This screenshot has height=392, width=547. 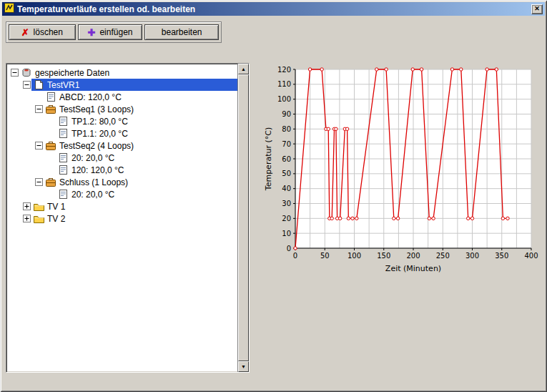 What do you see at coordinates (243, 217) in the screenshot?
I see `scroll-thumb` at bounding box center [243, 217].